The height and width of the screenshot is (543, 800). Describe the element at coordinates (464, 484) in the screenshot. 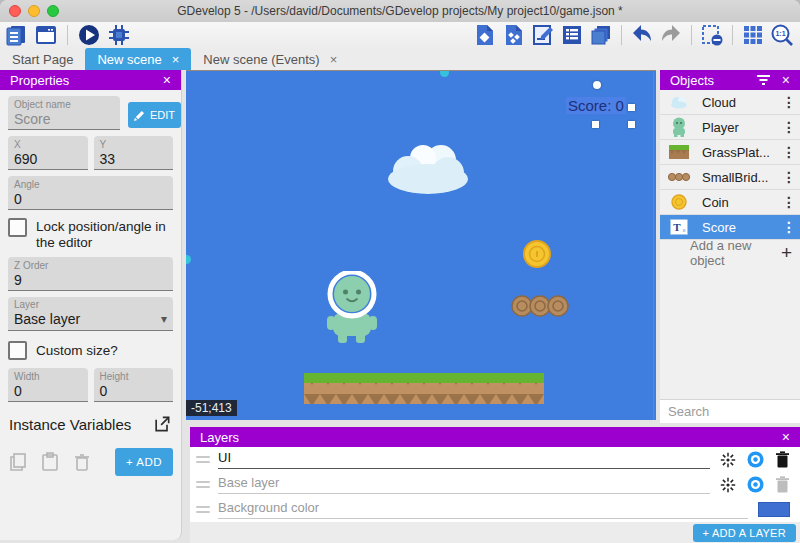

I see `layer-name-input: Base layer` at that location.